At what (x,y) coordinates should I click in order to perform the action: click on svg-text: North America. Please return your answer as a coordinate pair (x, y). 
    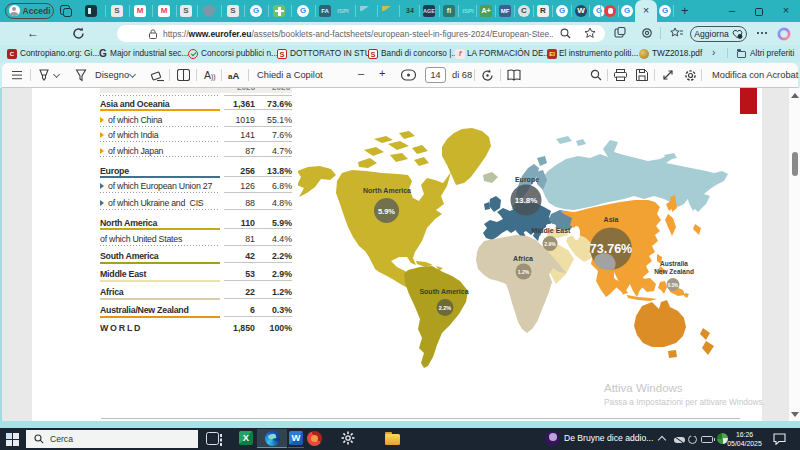
    Looking at the image, I should click on (387, 190).